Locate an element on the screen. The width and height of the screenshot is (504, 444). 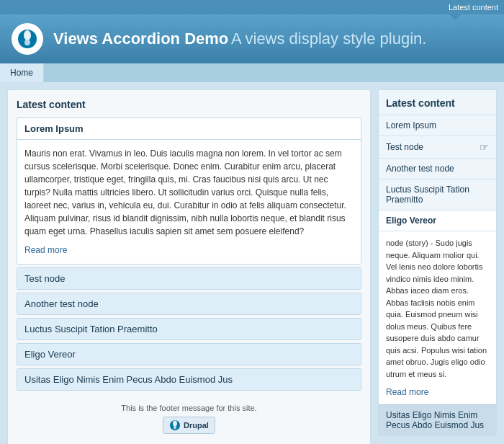
accordion-header-test-node: Test node is located at coordinates (189, 278).